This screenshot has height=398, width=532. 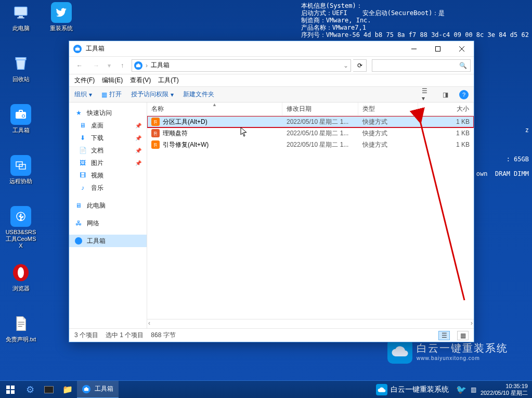 I want to click on toolbox-icon, so click(x=21, y=114).